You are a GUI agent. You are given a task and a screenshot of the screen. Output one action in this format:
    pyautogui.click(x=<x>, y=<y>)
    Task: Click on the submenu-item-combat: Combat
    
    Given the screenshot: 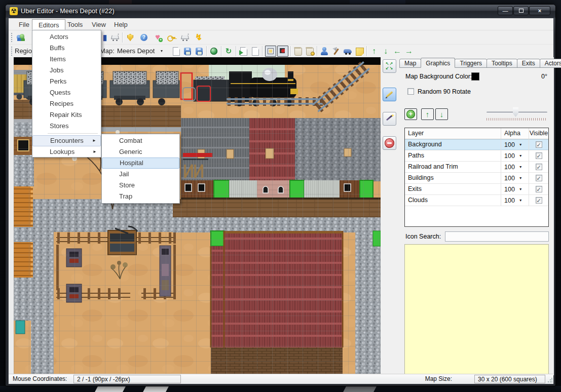 What is the action you would take?
    pyautogui.click(x=141, y=141)
    